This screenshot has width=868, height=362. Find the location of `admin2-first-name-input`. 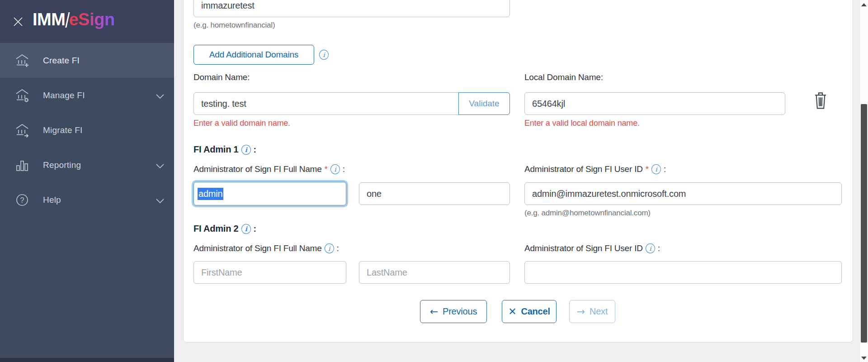

admin2-first-name-input is located at coordinates (270, 272).